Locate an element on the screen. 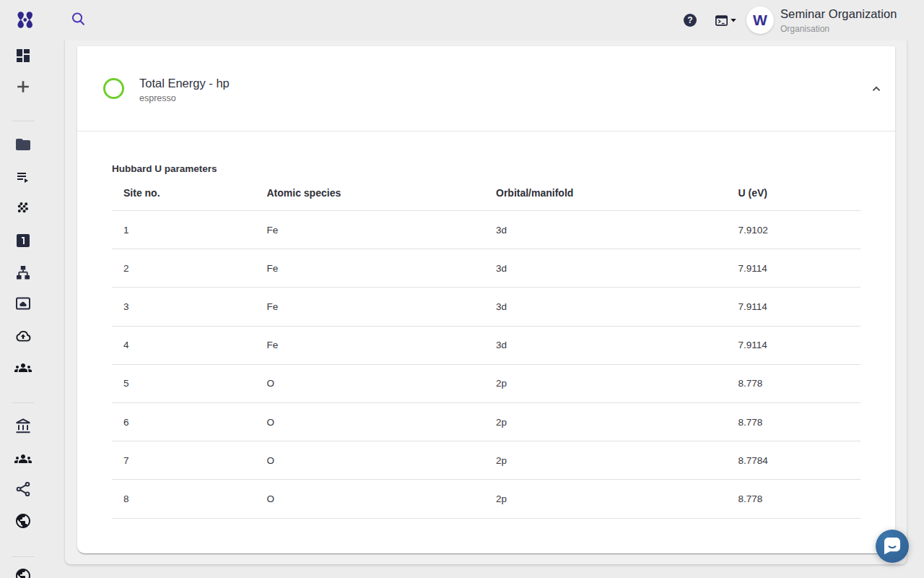 The width and height of the screenshot is (924, 578). sidebar-item-groups is located at coordinates (23, 368).